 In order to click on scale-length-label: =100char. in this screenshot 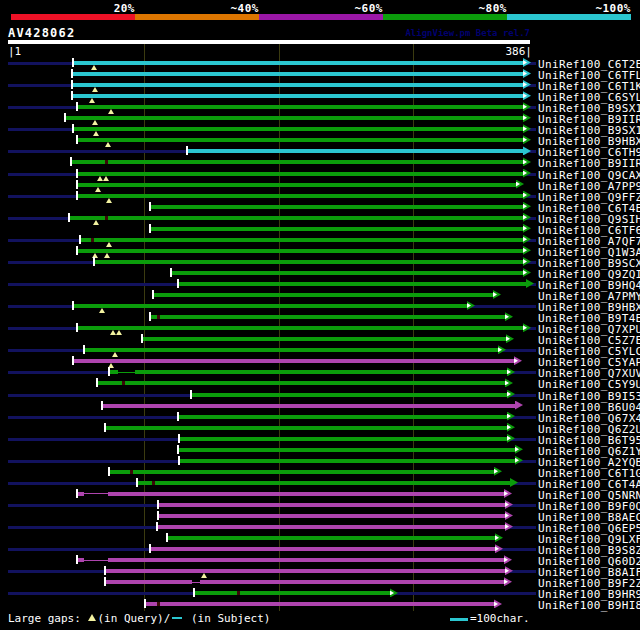, I will do `click(500, 618)`.